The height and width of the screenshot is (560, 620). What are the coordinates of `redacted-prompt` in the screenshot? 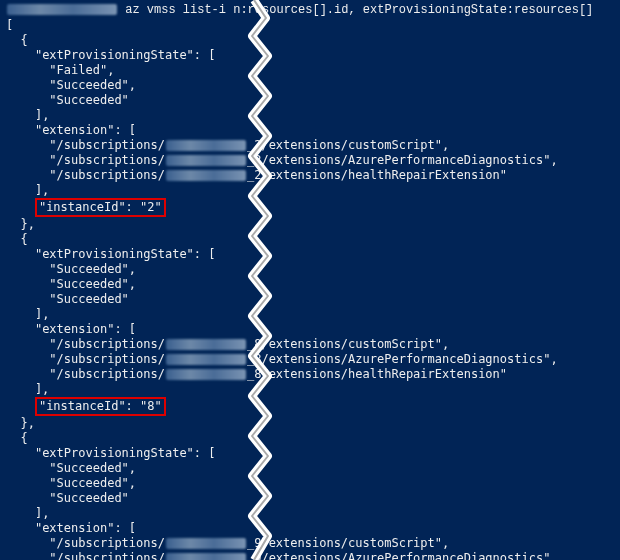 It's located at (62, 10).